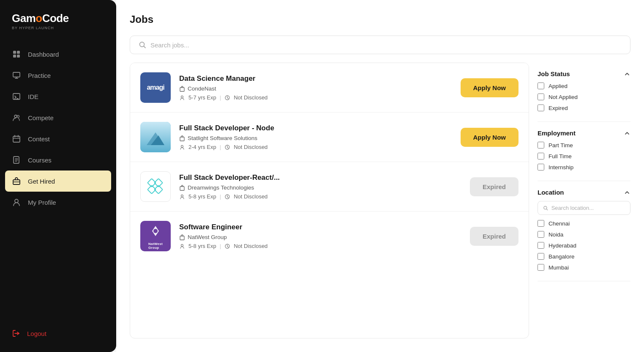 The height and width of the screenshot is (352, 644). What do you see at coordinates (541, 245) in the screenshot?
I see `checkbox-hyderabad` at bounding box center [541, 245].